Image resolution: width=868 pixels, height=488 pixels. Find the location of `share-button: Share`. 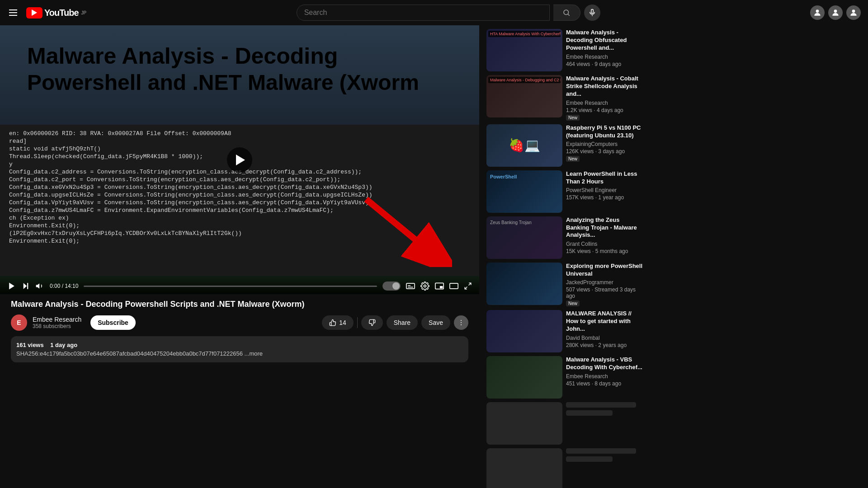

share-button: Share is located at coordinates (402, 323).